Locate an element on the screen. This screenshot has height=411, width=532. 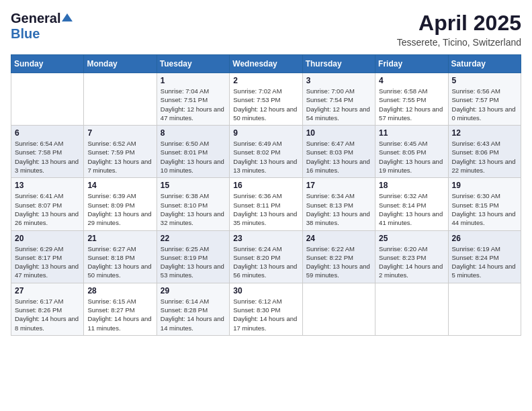
day-number: 11 is located at coordinates (411, 133).